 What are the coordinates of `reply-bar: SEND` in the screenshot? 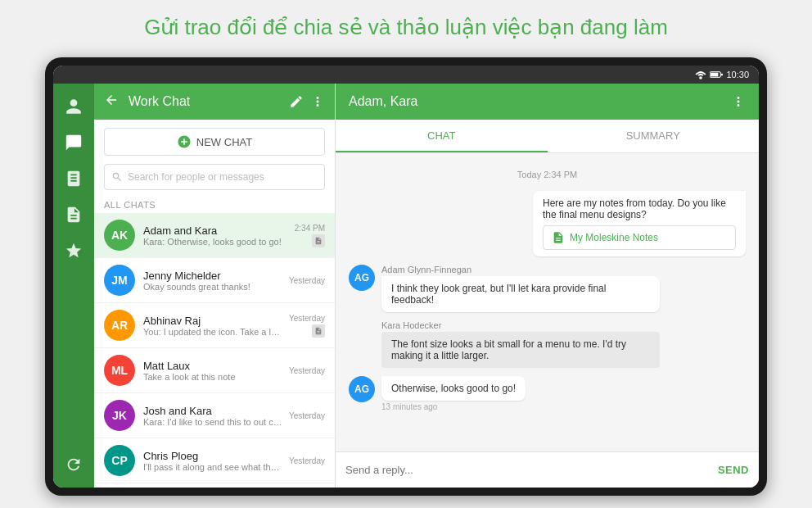 It's located at (547, 469).